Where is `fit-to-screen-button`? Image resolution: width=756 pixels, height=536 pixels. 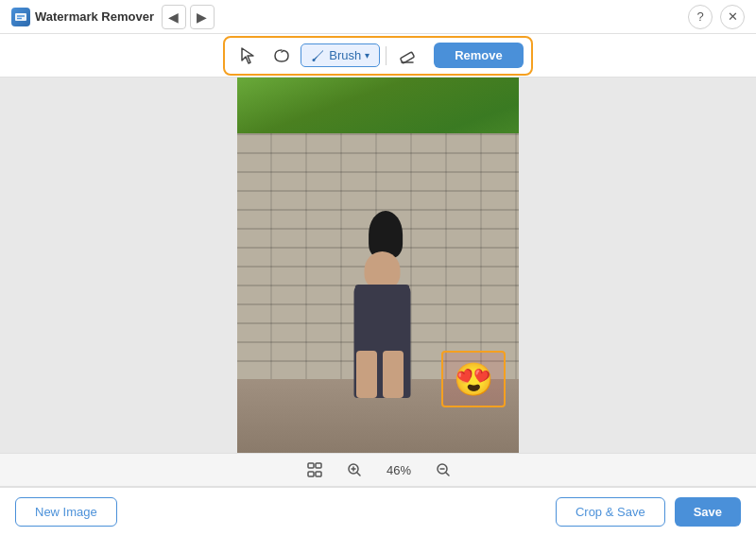
fit-to-screen-button is located at coordinates (315, 470).